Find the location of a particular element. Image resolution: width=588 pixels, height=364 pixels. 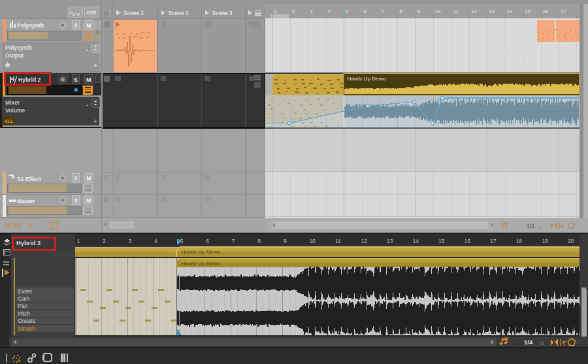

svg-text: Event is located at coordinates (25, 291).